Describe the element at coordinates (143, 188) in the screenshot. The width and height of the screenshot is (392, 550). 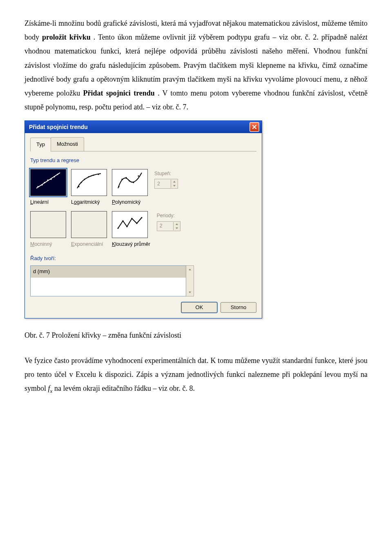
I see `trend-row-1: Lineární Logaritmický` at that location.